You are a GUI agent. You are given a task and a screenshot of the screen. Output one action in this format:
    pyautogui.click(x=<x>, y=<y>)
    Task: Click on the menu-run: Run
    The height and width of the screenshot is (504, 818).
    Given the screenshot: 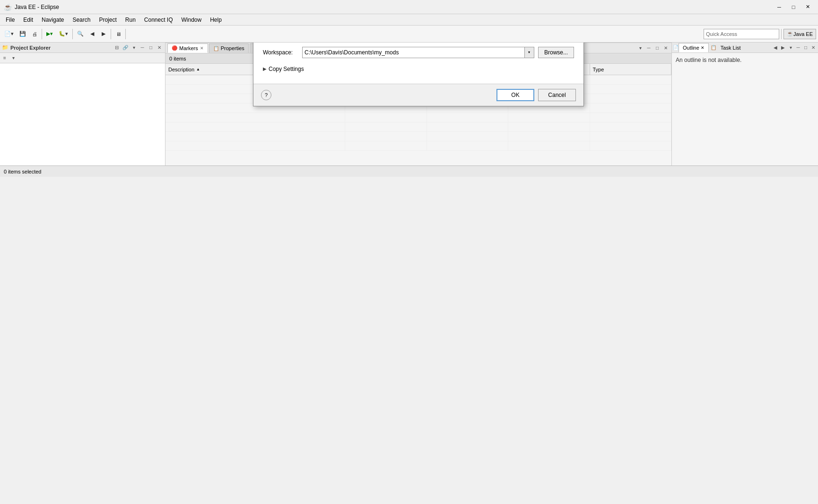 What is the action you would take?
    pyautogui.click(x=131, y=20)
    